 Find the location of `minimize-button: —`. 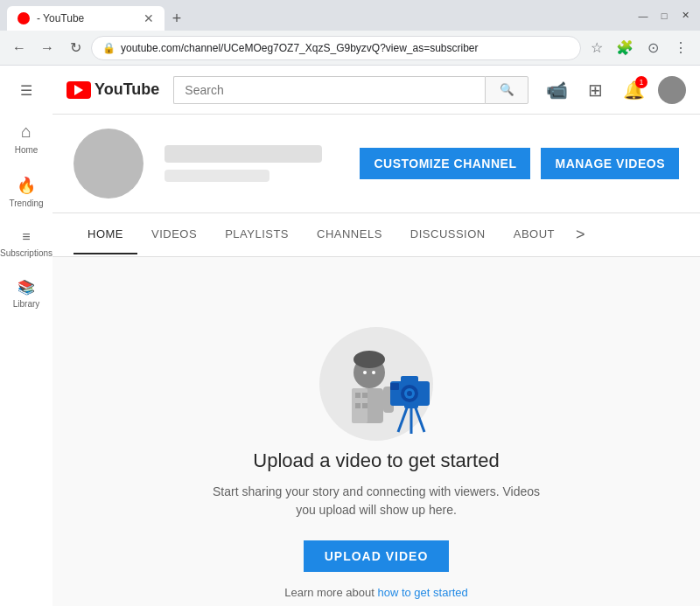

minimize-button: — is located at coordinates (643, 16).